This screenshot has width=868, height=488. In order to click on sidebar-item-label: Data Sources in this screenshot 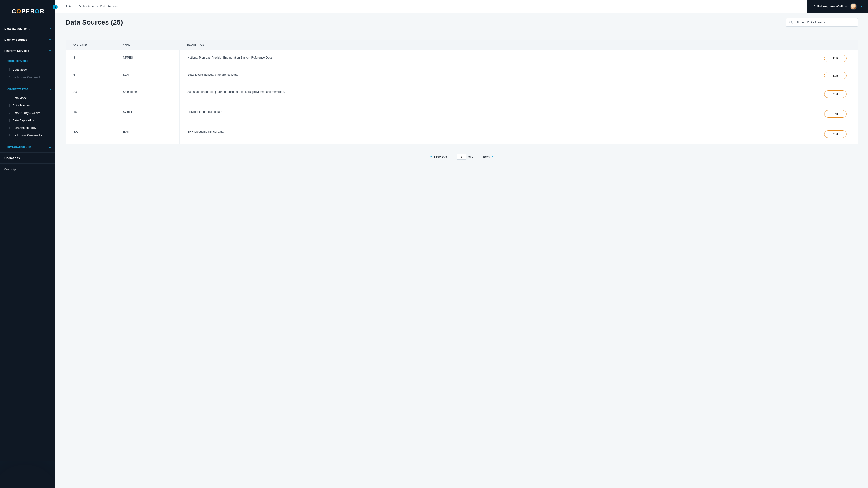, I will do `click(22, 105)`.